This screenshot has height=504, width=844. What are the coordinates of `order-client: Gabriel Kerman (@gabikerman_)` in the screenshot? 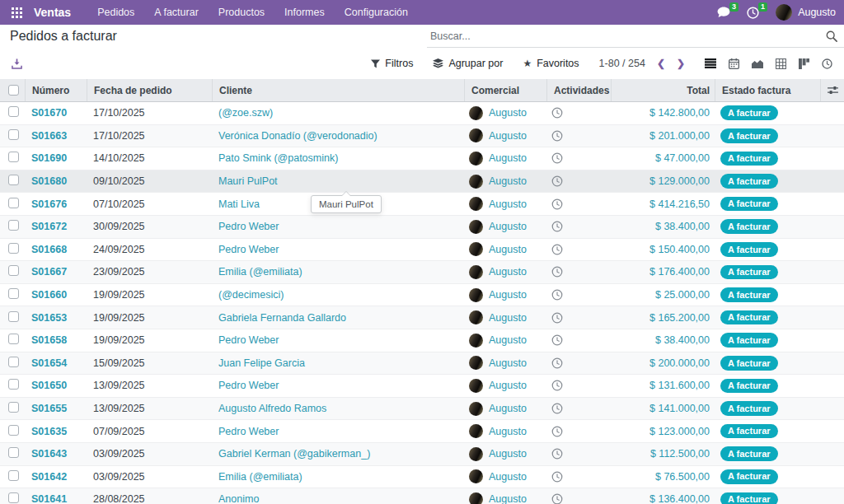 It's located at (338, 454).